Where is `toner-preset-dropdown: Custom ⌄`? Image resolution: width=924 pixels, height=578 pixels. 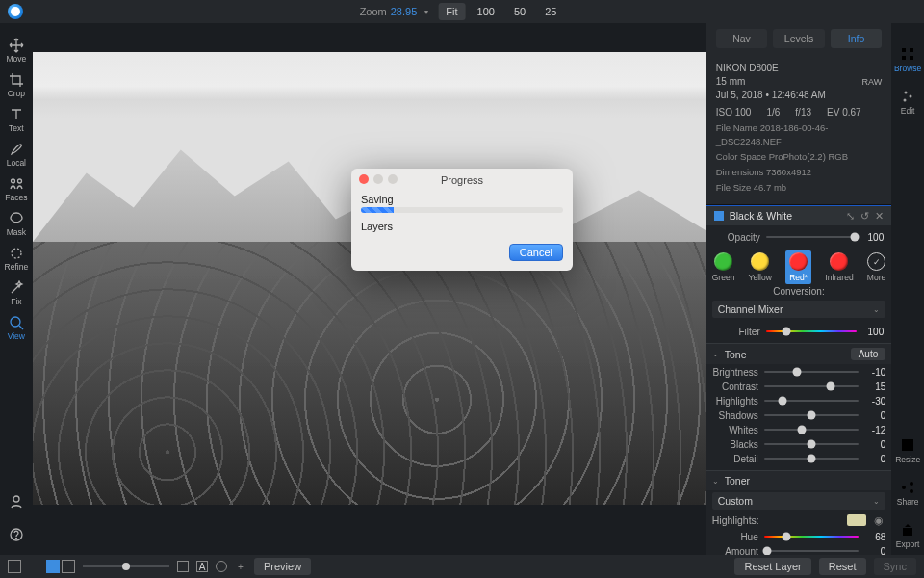 toner-preset-dropdown: Custom ⌄ is located at coordinates (799, 501).